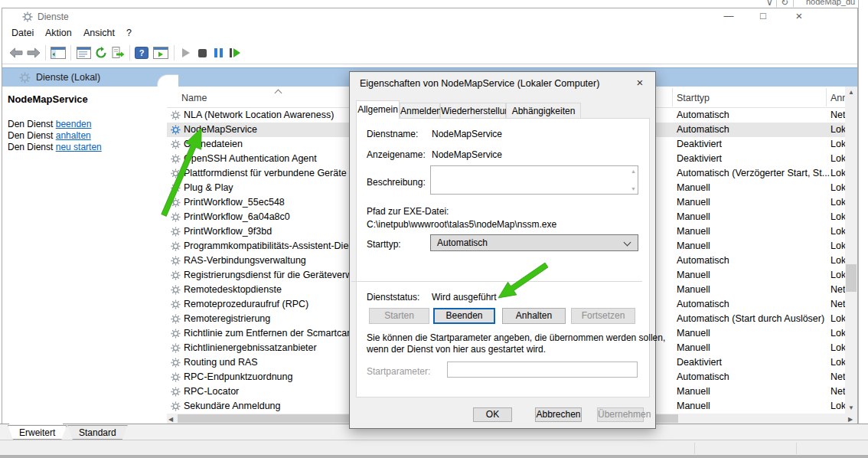  What do you see at coordinates (58, 33) in the screenshot?
I see `menu-aktion: Aktion` at bounding box center [58, 33].